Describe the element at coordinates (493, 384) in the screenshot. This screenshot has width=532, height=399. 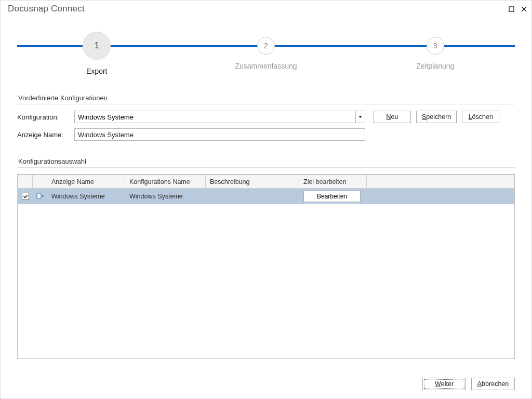
I see `cancel-button: Abbrechen` at that location.